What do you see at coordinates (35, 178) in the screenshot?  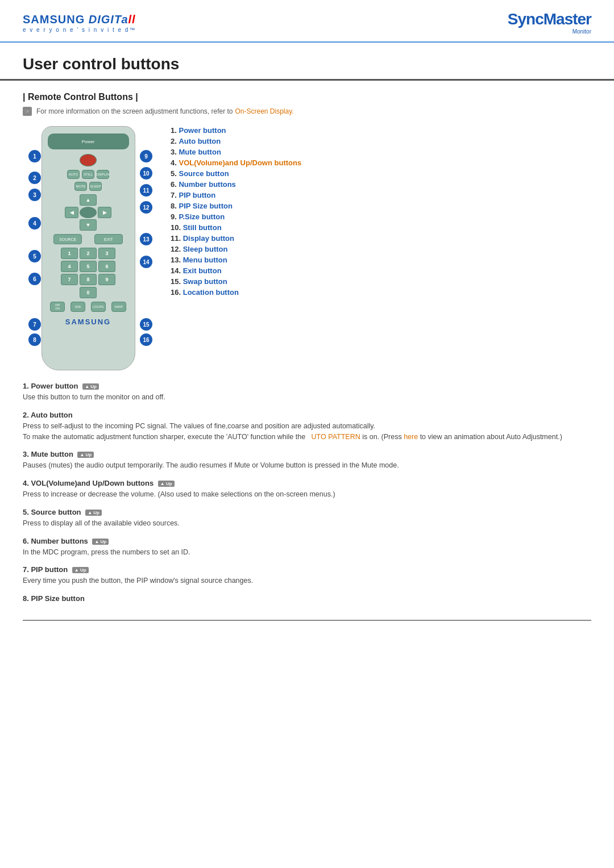 I see `badge-2: 2` at bounding box center [35, 178].